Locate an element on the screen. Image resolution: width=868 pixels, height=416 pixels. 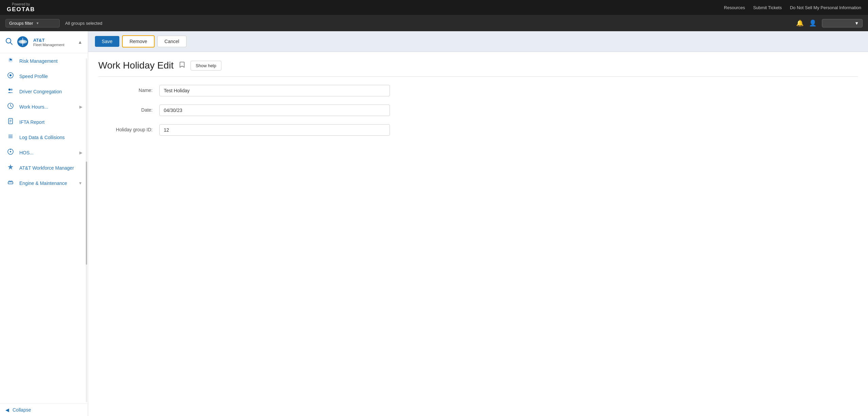
sidebar-item-work-hours: Work Hours... ▶ is located at coordinates (44, 107).